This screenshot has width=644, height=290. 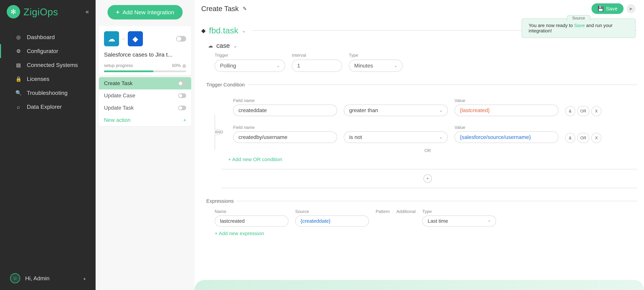 What do you see at coordinates (148, 12) in the screenshot?
I see `add-integration-label: Add New Integration` at bounding box center [148, 12].